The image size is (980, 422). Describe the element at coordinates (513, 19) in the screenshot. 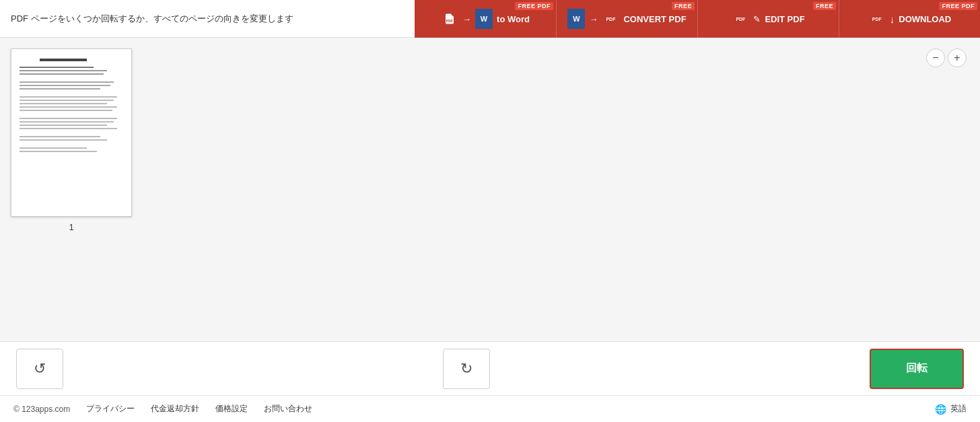

I see `to-word-label: to Word` at that location.